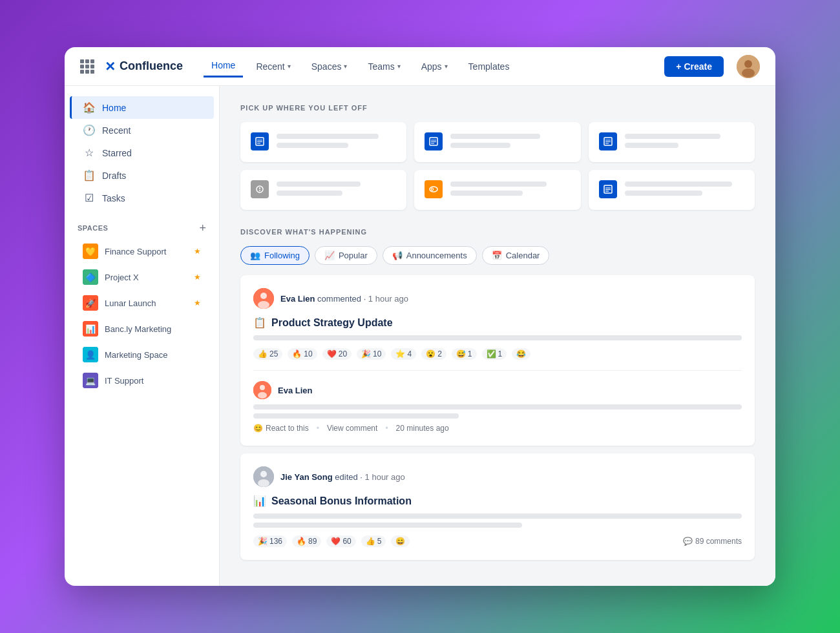 This screenshot has width=840, height=633. Describe the element at coordinates (270, 541) in the screenshot. I see `reaction: 🎉 136` at that location.